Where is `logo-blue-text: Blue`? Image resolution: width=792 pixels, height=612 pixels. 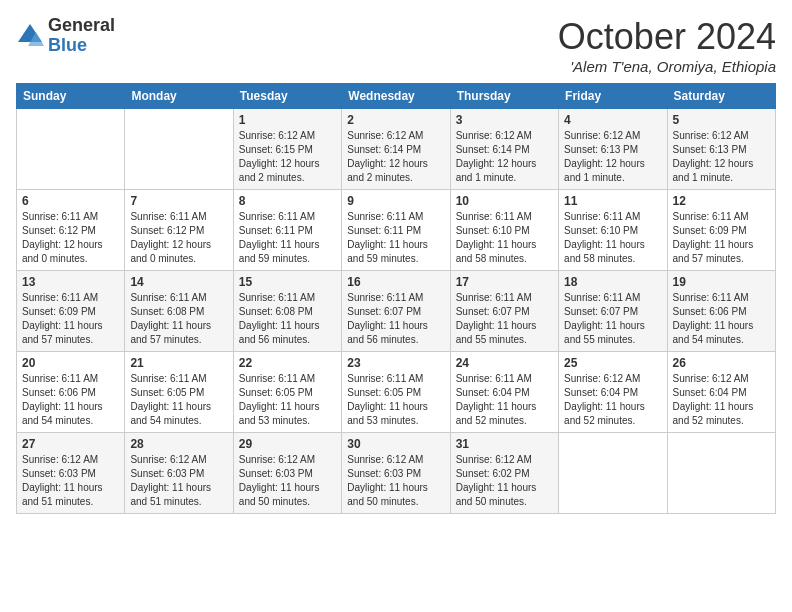
logo-blue-text: Blue is located at coordinates (82, 46).